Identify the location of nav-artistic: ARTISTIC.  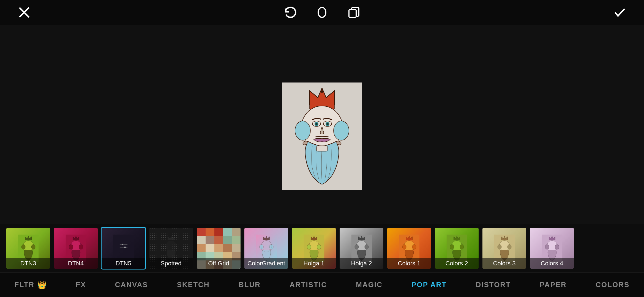
(308, 285).